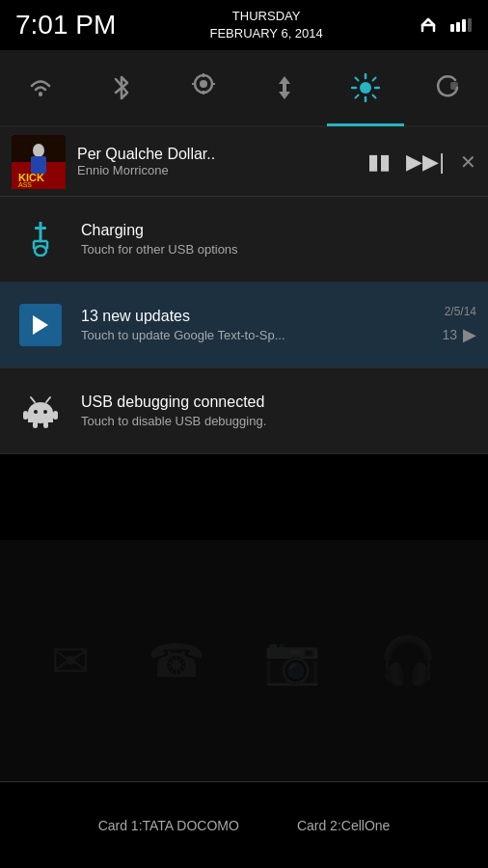  What do you see at coordinates (244, 326) in the screenshot?
I see `notification-updates: 13 new updates Touch to update Google Te…` at bounding box center [244, 326].